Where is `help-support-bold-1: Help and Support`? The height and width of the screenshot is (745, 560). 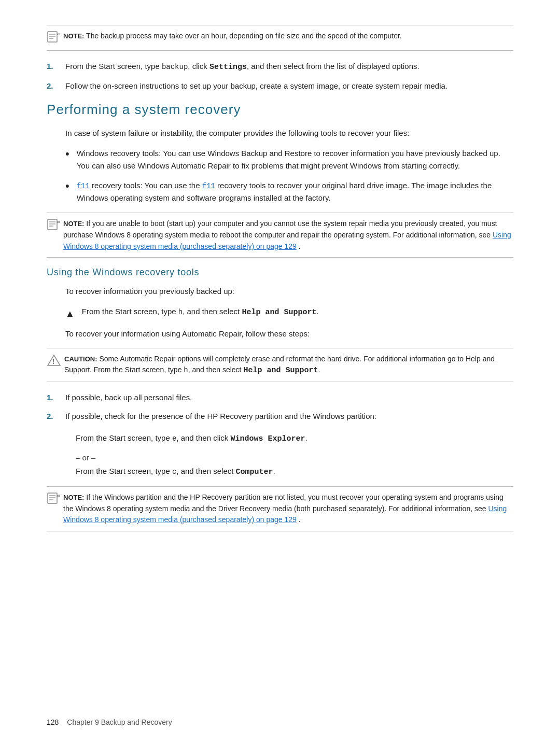
help-support-bold-1: Help and Support is located at coordinates (279, 312).